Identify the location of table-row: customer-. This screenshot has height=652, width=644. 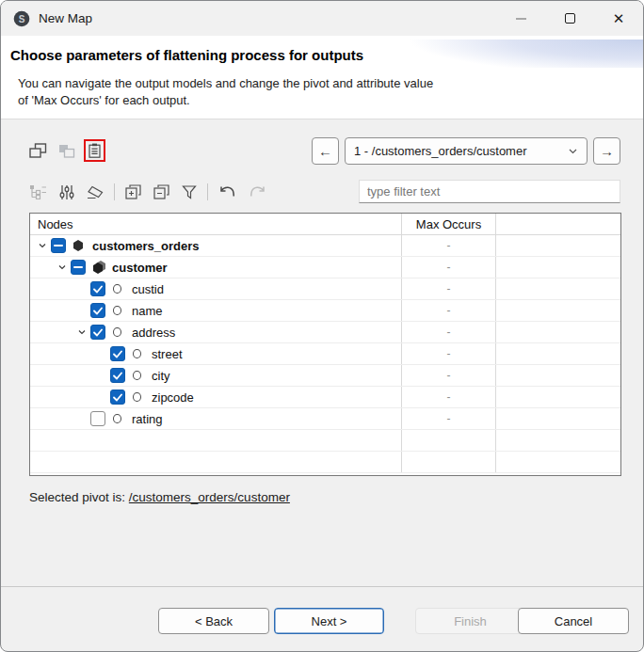
(326, 267).